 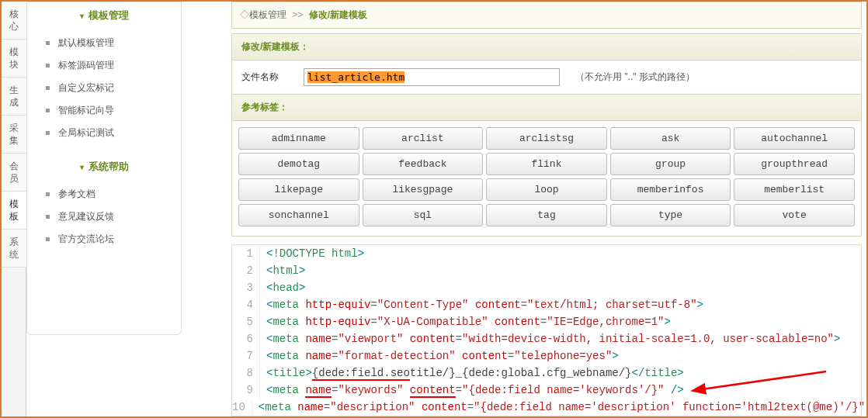 What do you see at coordinates (14, 59) in the screenshot?
I see `left-tab-1: 模块` at bounding box center [14, 59].